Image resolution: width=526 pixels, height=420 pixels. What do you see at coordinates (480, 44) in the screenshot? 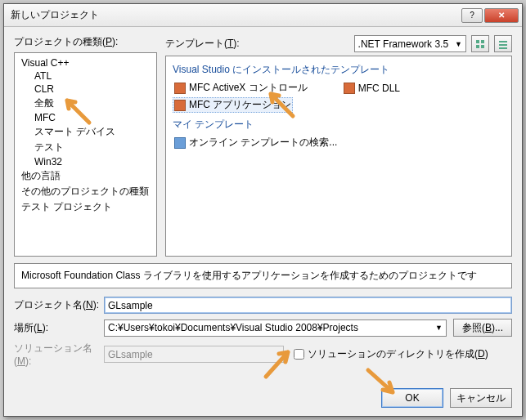
I see `view-large-icons-button` at bounding box center [480, 44].